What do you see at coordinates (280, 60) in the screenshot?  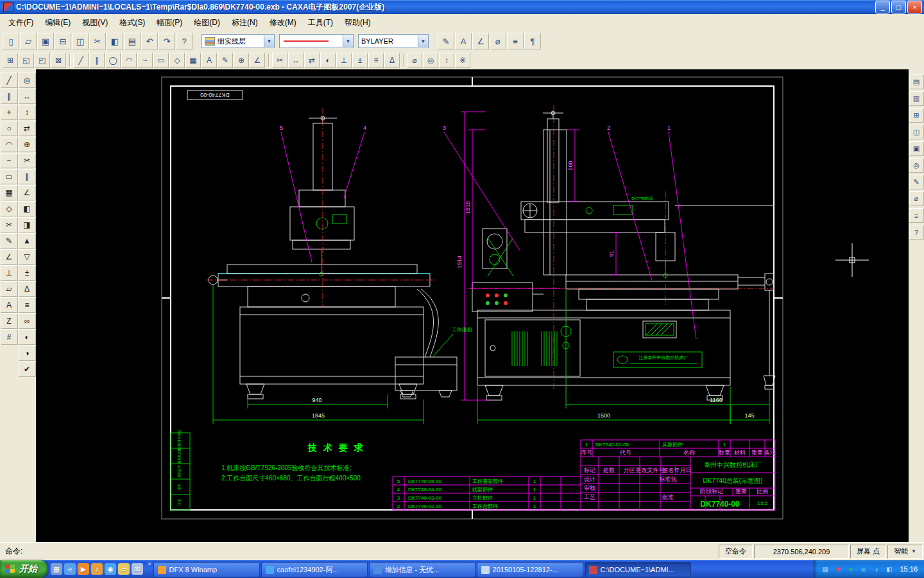 I see `trim-icon: ✂` at bounding box center [280, 60].